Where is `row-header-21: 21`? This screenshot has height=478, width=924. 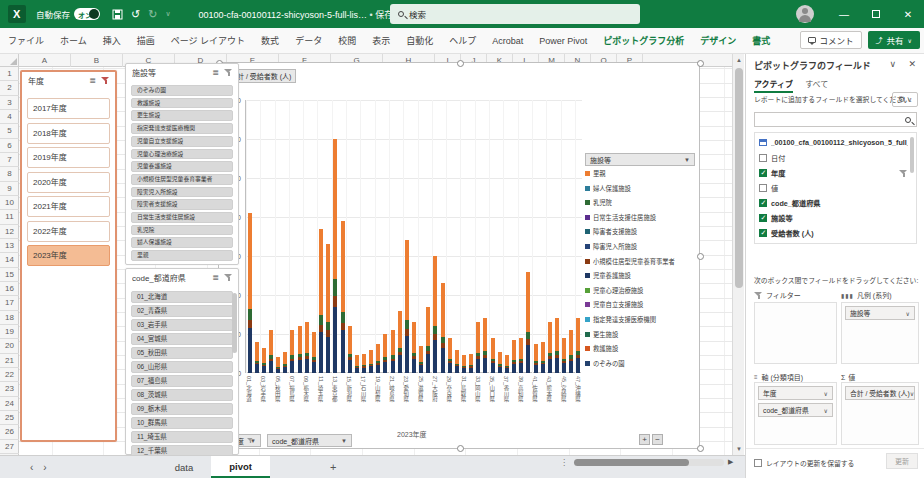
row-header-21: 21 is located at coordinates (10, 361).